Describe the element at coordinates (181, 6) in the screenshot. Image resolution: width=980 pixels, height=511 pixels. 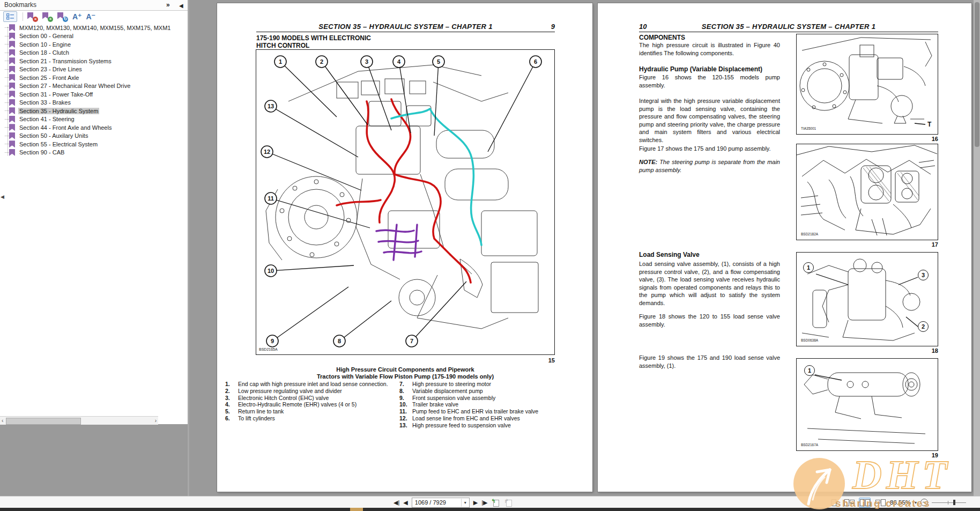
I see `panel-collapse-icon: ◀` at that location.